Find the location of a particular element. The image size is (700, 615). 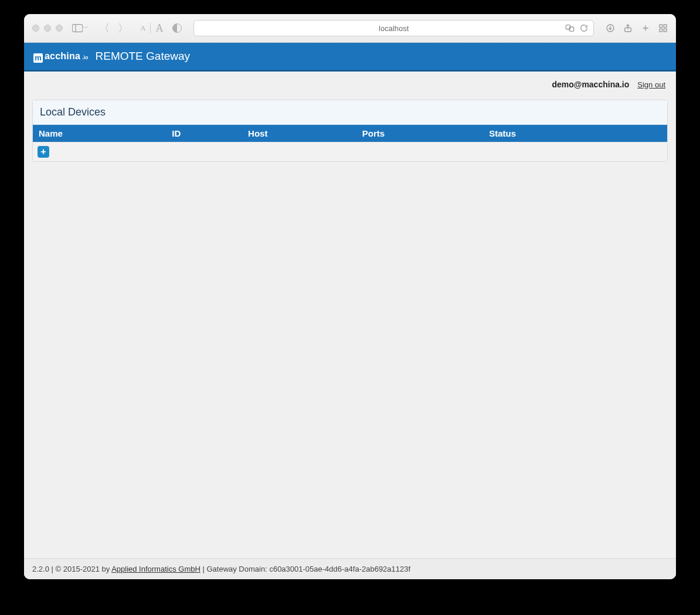

text-size-increase-button: A is located at coordinates (159, 28).